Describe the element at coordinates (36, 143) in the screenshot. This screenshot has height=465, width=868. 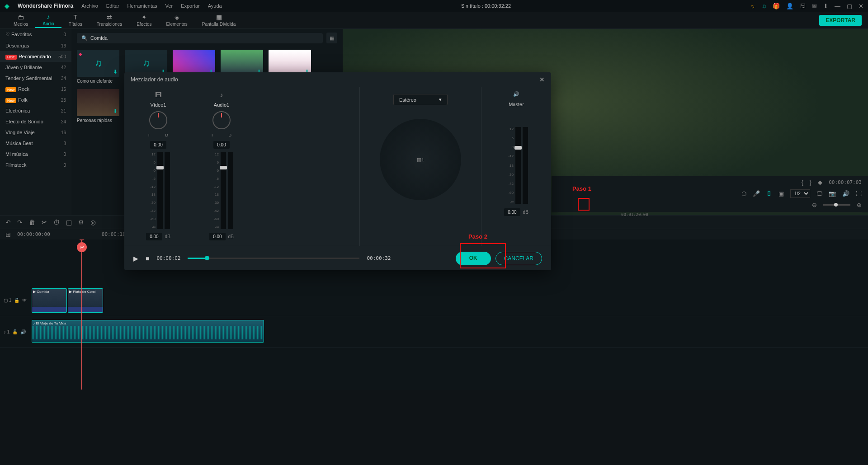
I see `sidebar-item-beat: Música Beat8` at that location.